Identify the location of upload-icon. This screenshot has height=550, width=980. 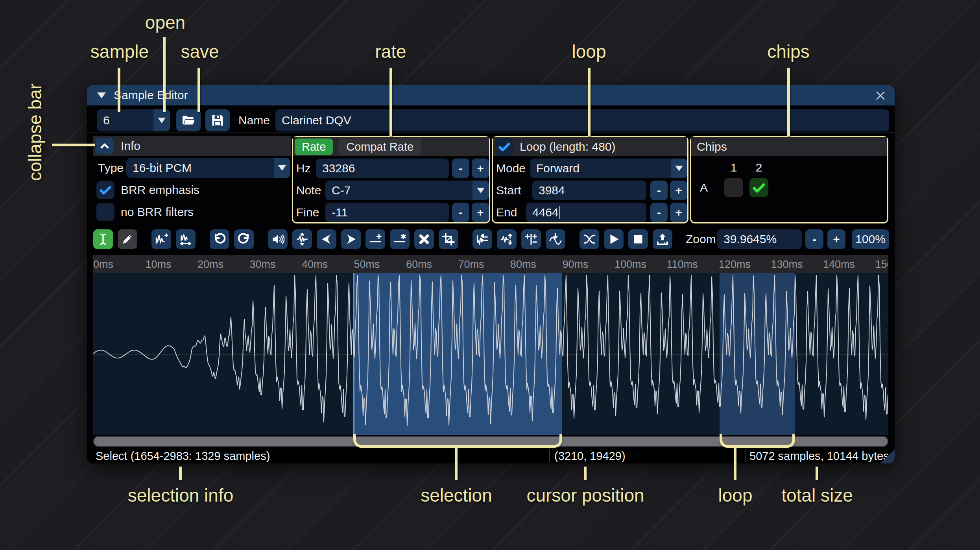
(663, 239).